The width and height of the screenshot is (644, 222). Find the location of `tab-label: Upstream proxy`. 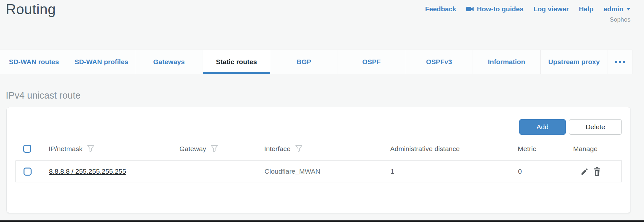

tab-label: Upstream proxy is located at coordinates (574, 62).